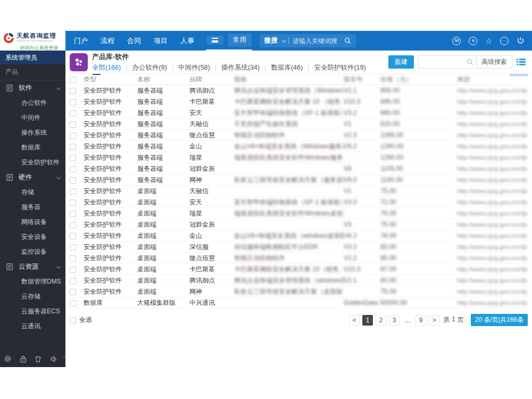 Image resolution: width=532 pixels, height=399 pixels. Describe the element at coordinates (299, 214) in the screenshot. I see `table-row: 安全防护软件桌面端瑞星瑞星虚拟化系统安全软件Windows桌面版75.00htt…` at that location.